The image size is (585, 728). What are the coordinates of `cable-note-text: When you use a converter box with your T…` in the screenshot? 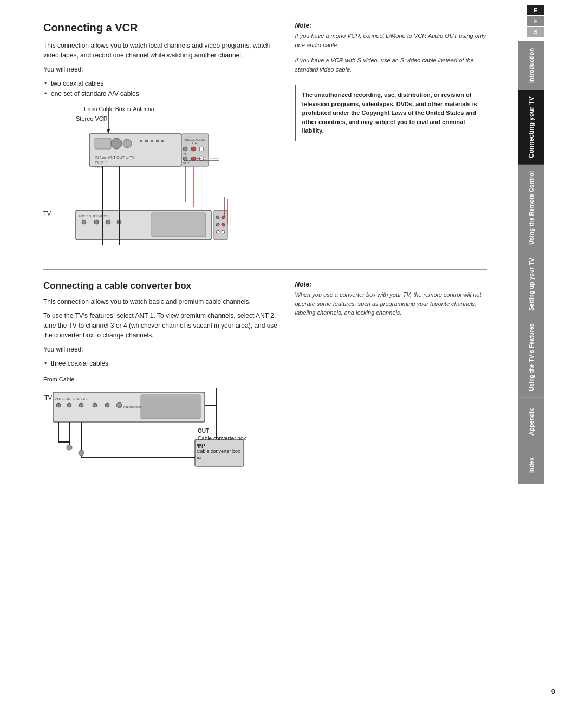 It's located at (392, 304).